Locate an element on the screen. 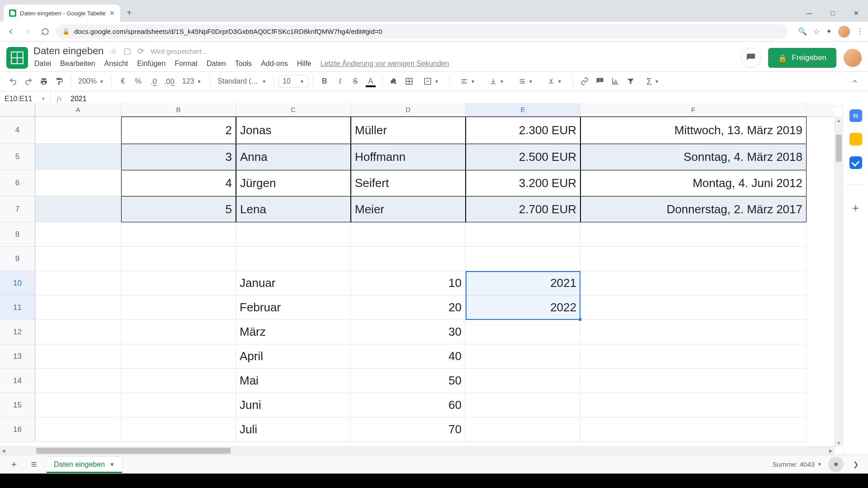 This screenshot has width=868, height=488. cell-C7: Lena is located at coordinates (293, 209).